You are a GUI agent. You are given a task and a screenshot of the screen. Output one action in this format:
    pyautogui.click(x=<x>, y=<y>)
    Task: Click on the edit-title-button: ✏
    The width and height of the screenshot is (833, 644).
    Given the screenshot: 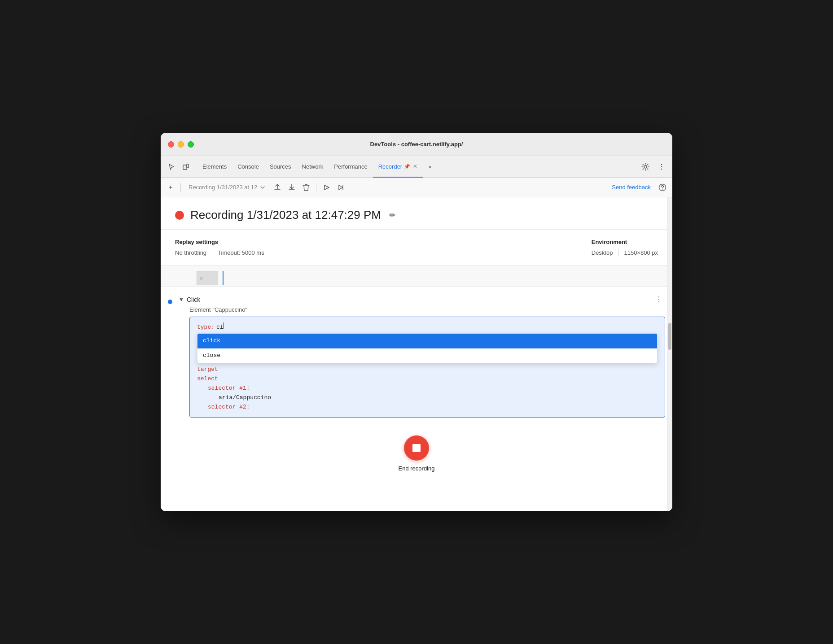 What is the action you would take?
    pyautogui.click(x=392, y=215)
    